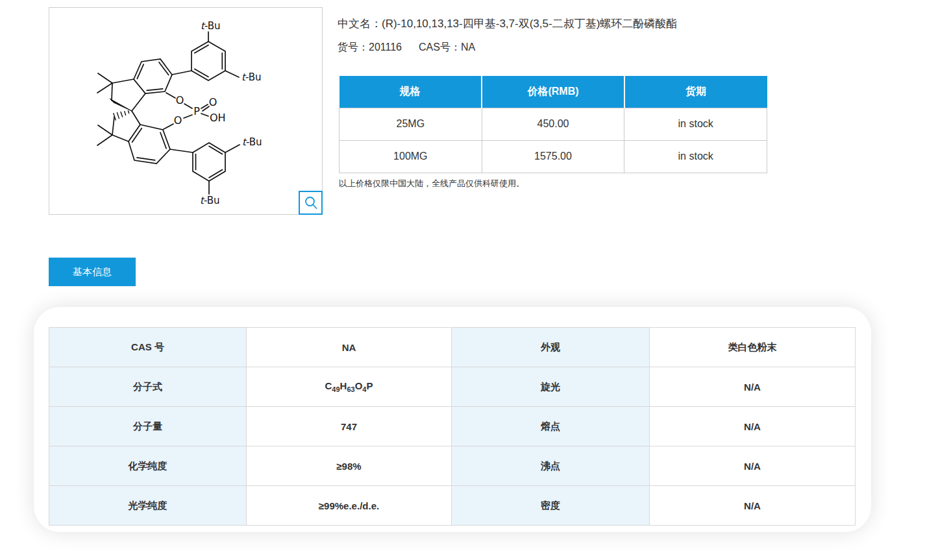  I want to click on atom-o-lower: O, so click(178, 121).